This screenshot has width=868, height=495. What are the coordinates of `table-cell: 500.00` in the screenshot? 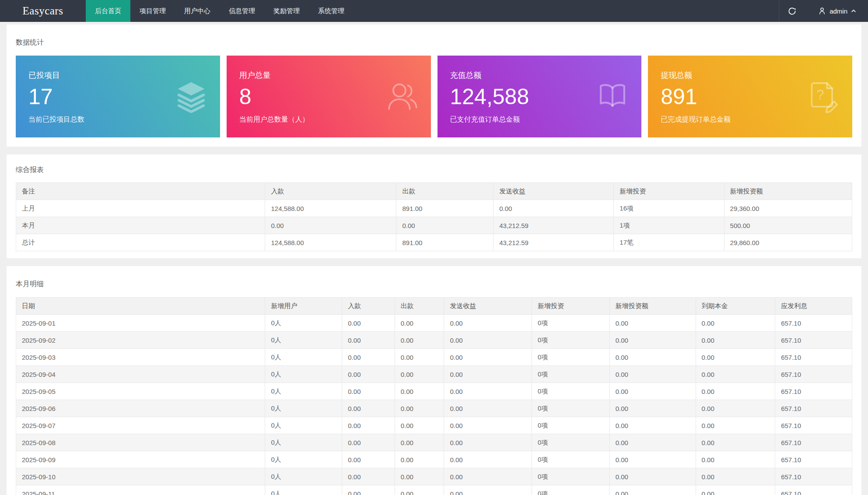 It's located at (788, 226).